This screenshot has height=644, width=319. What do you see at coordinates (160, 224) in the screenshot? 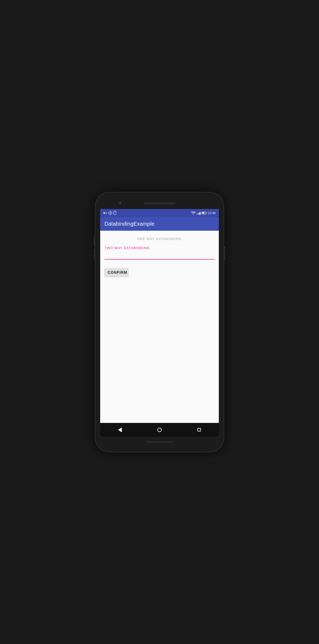
I see `app-bar: DatabindingExample` at bounding box center [160, 224].